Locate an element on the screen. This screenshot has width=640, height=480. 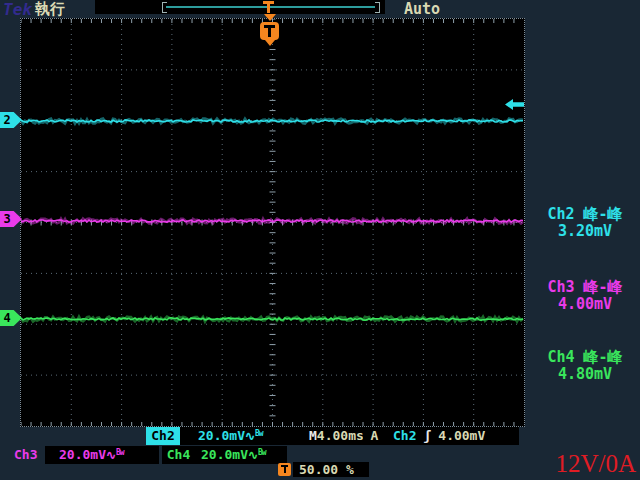
timebase-readout: M4.00ms is located at coordinates (337, 436).